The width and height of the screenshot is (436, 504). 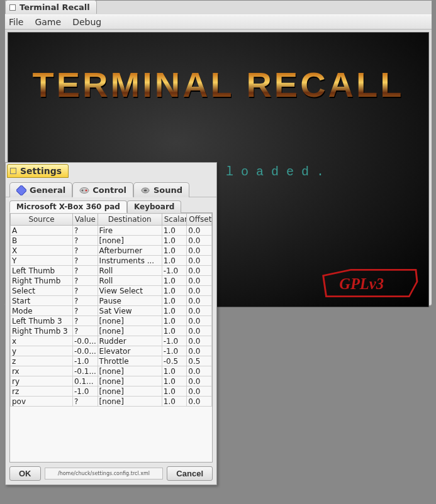 I want to click on table-row: ry0.1...[none]1.00.0, so click(x=111, y=381).